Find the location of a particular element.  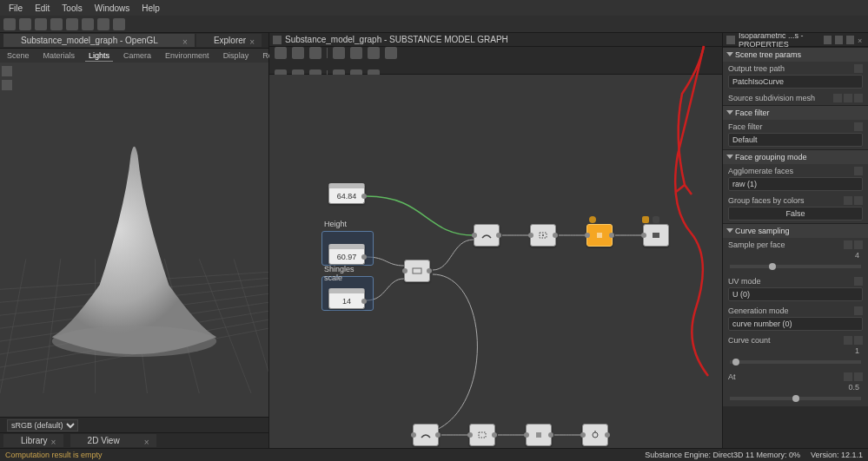

section-curve-sampling: Curve sampling is located at coordinates (796, 231).